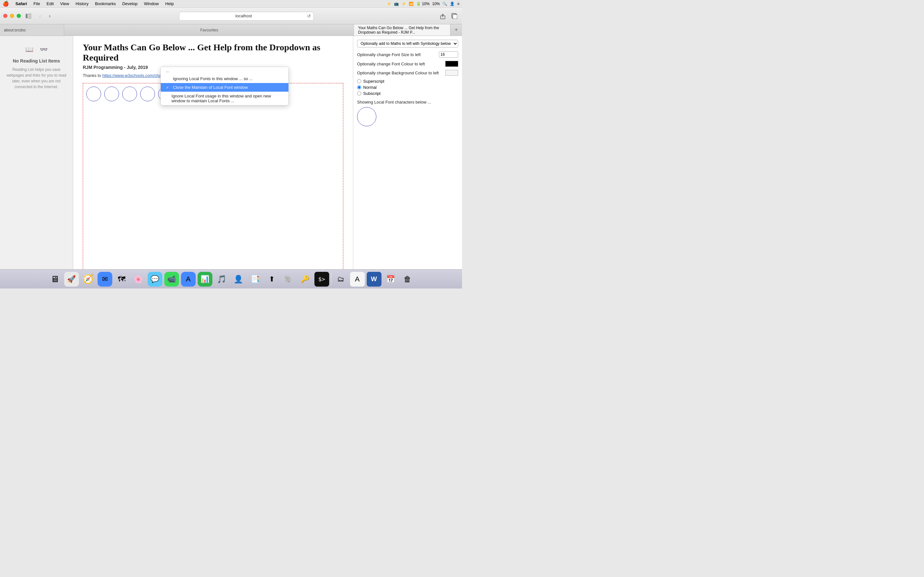 The height and width of the screenshot is (577, 924). I want to click on dock-folder1: 🗂, so click(341, 279).